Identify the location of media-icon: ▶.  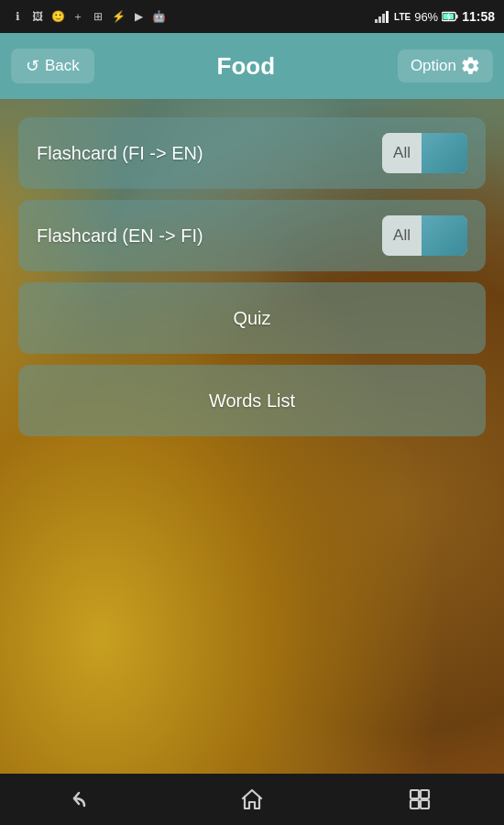
(138, 16).